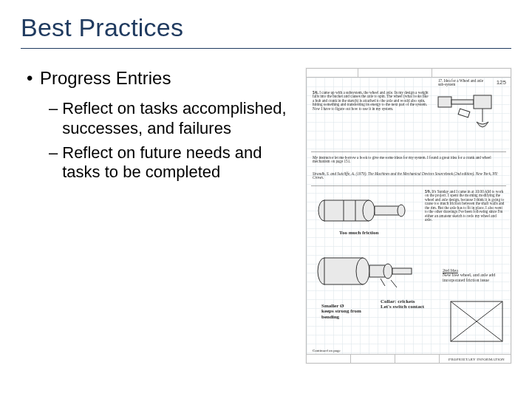 This screenshot has height=399, width=532. What do you see at coordinates (171, 119) in the screenshot?
I see `bullet-level2: – Reflect on tasks accomplished, success…` at bounding box center [171, 119].